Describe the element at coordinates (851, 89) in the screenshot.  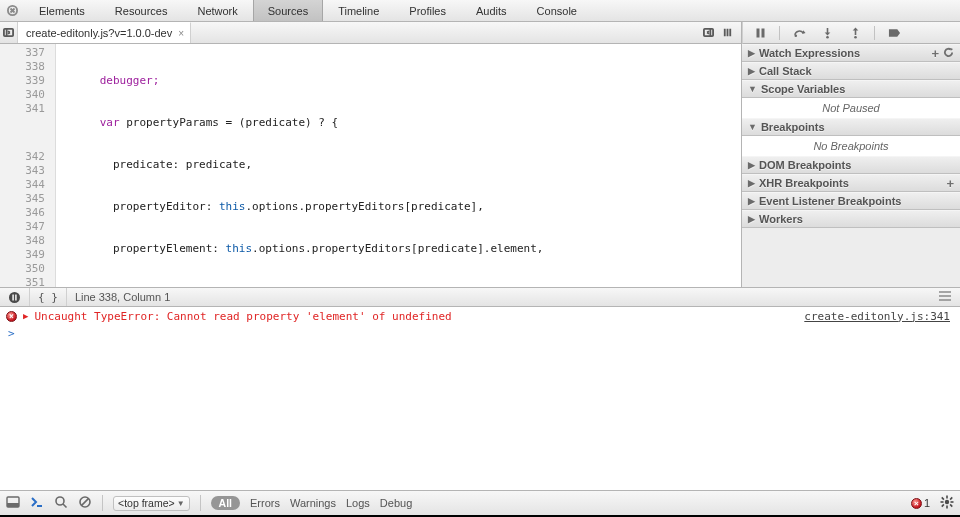
I see `section-scope-variables: ▼ Scope Variables` at that location.